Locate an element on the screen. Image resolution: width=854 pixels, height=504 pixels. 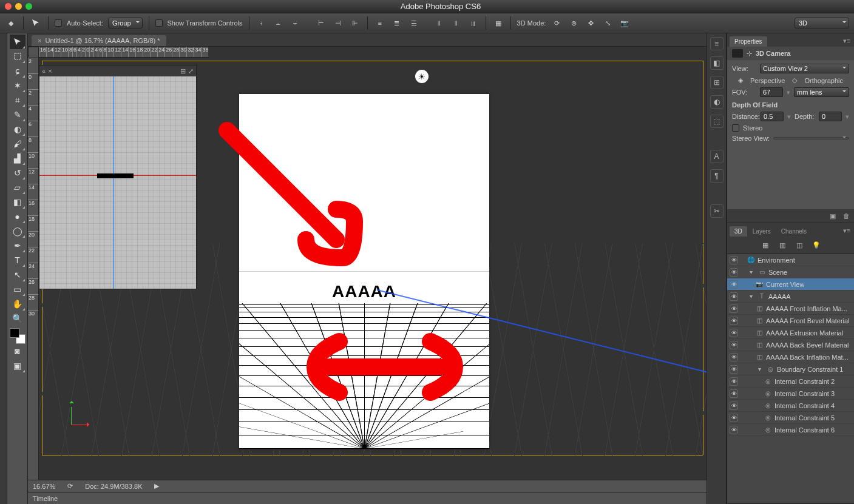
pen-tool: ✒ is located at coordinates (18, 246).